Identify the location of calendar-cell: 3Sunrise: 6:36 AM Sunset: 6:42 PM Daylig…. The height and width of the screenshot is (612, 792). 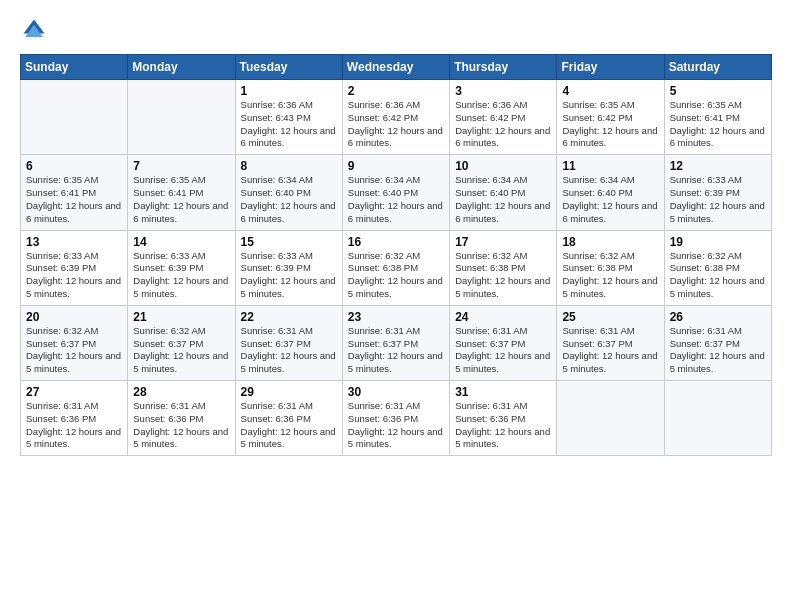
(504, 118).